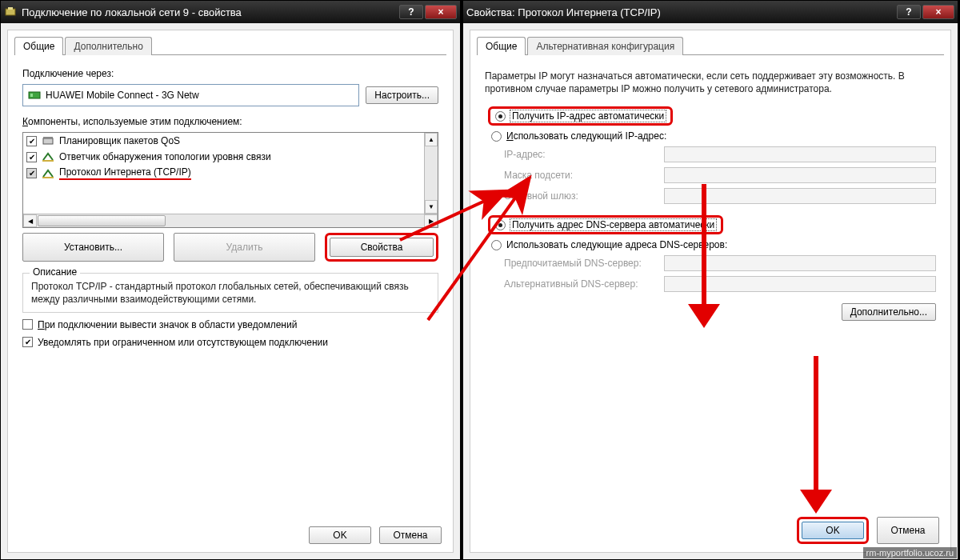 Image resolution: width=960 pixels, height=560 pixels. Describe the element at coordinates (167, 325) in the screenshot. I see `show-icon-label: При подключении вывести значок в области…` at that location.